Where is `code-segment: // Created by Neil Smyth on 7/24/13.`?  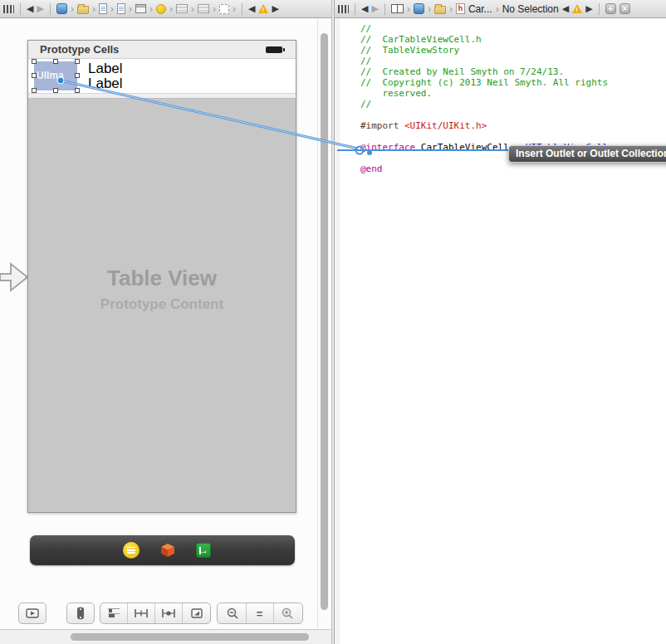
code-segment: // Created by Neil Smyth on 7/24/13. is located at coordinates (462, 71).